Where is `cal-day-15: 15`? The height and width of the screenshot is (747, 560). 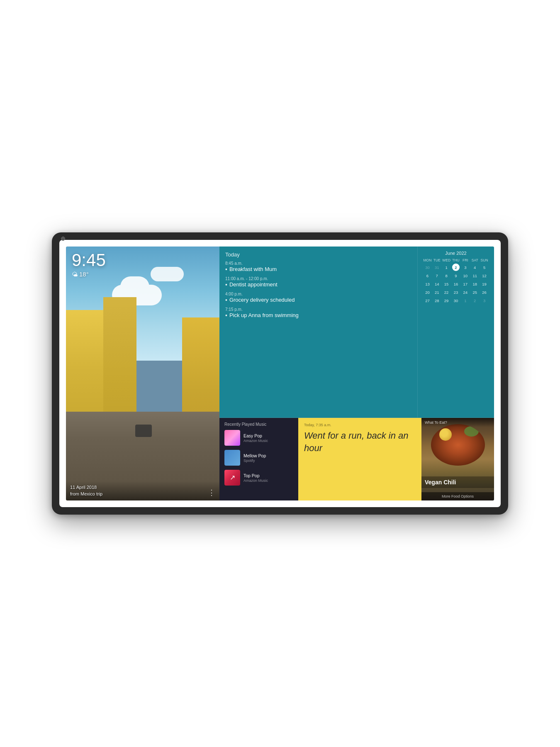 cal-day-15: 15 is located at coordinates (446, 284).